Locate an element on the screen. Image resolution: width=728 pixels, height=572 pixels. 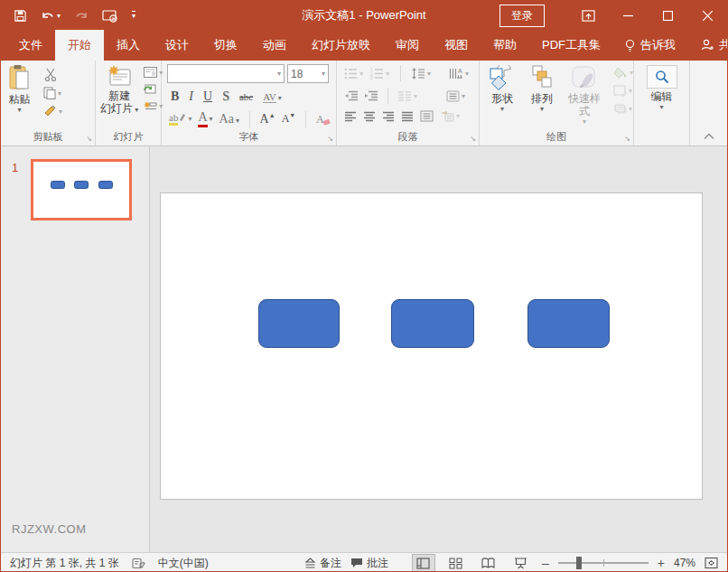
maximize-button is located at coordinates (667, 15).